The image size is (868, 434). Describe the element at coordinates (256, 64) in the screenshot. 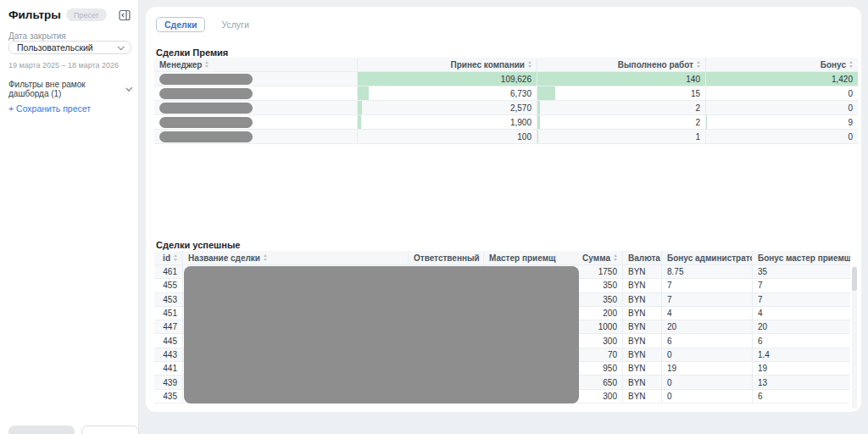

I see `column-header: Менеджер` at that location.